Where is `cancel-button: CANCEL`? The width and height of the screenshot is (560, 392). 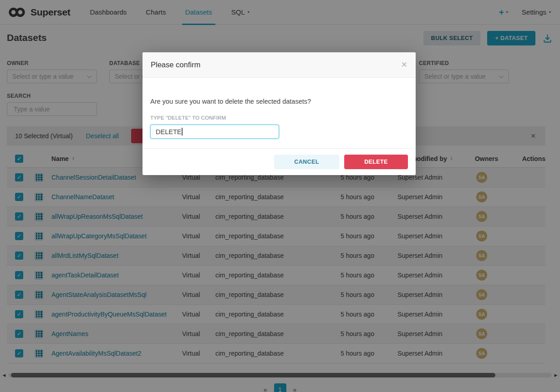
cancel-button: CANCEL is located at coordinates (307, 162).